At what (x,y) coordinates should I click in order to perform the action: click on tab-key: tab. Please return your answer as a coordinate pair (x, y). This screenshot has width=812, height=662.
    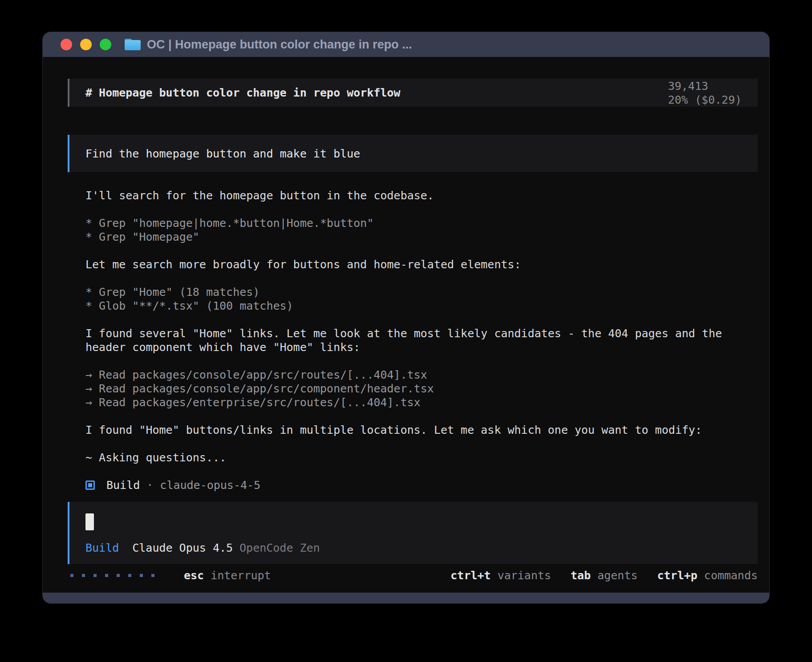
    Looking at the image, I should click on (581, 576).